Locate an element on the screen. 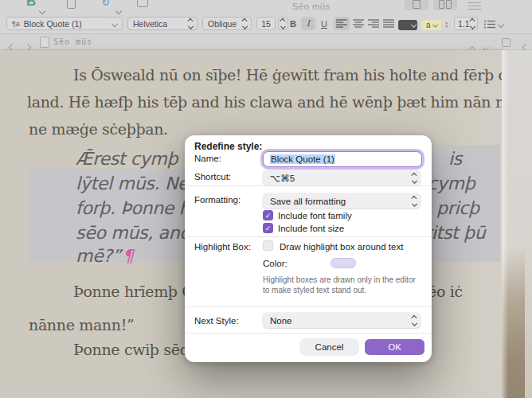 The height and width of the screenshot is (398, 532). align-center-button is located at coordinates (358, 24).